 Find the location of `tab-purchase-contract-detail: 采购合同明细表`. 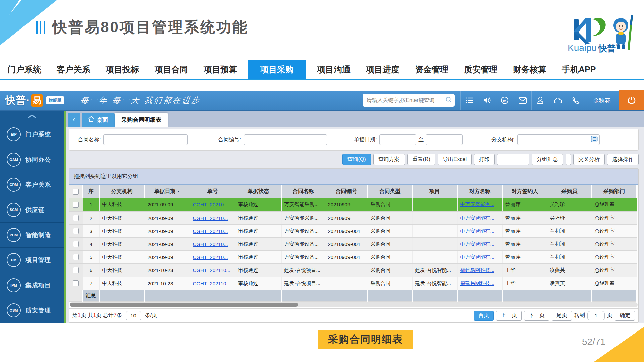

tab-purchase-contract-detail: 采购合同明细表 is located at coordinates (142, 120).